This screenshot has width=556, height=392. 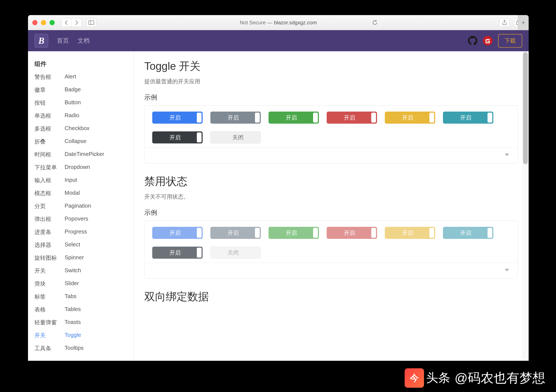 I want to click on sidebar-item-en: Badge, so click(x=96, y=90).